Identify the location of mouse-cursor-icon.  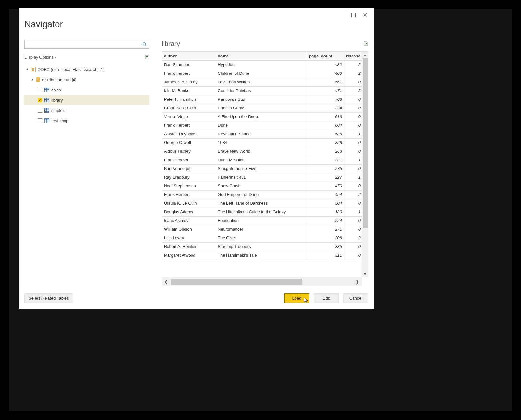
(306, 301).